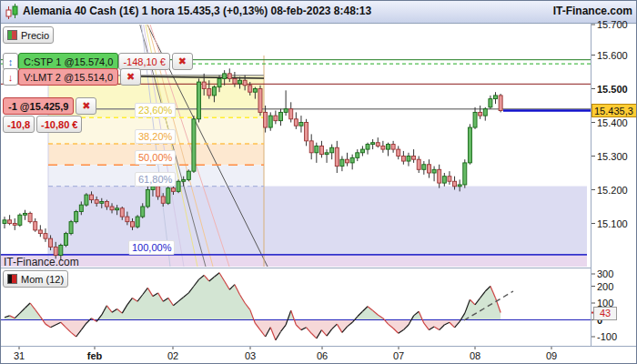  I want to click on order-row-lmt: ↓ V:LMT 2 @15.514,0 ✖, so click(72, 76).